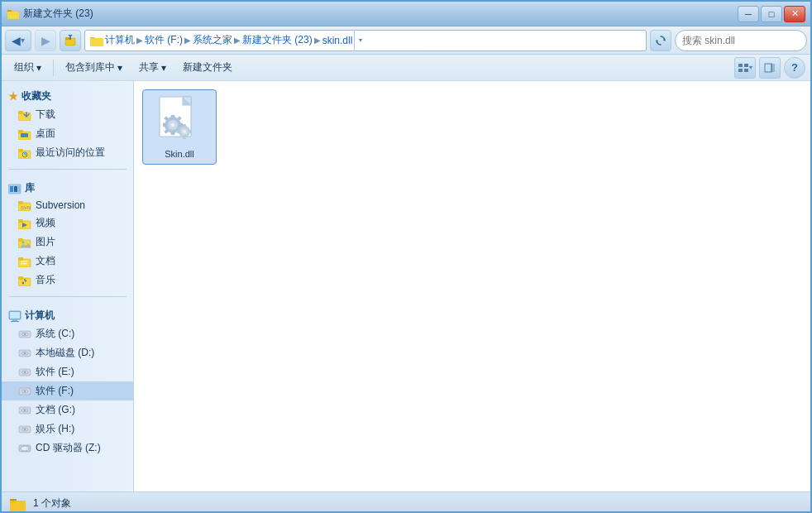 This screenshot has height=513, width=812. Describe the element at coordinates (68, 152) in the screenshot. I see `sidebar-item-recent: 最近访问的位置` at that location.